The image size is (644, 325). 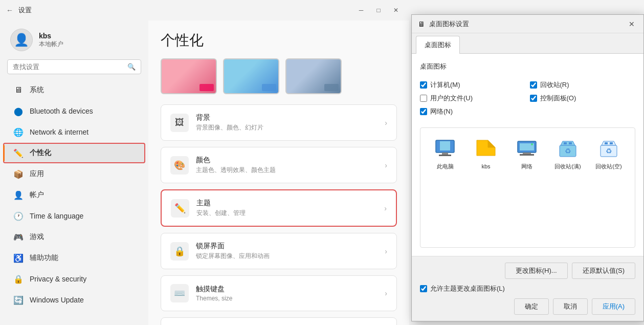 What do you see at coordinates (527, 153) in the screenshot?
I see `desktop-icon-network: 网络` at bounding box center [527, 153].